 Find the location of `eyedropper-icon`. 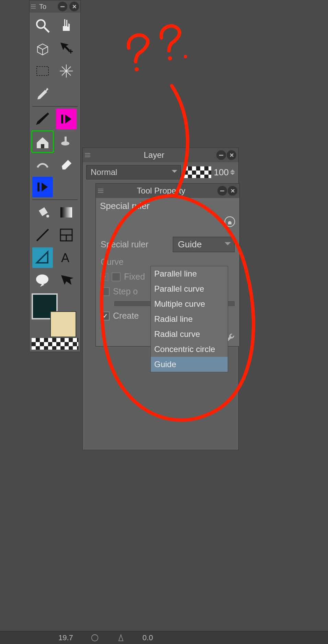

eyedropper-icon is located at coordinates (43, 94).